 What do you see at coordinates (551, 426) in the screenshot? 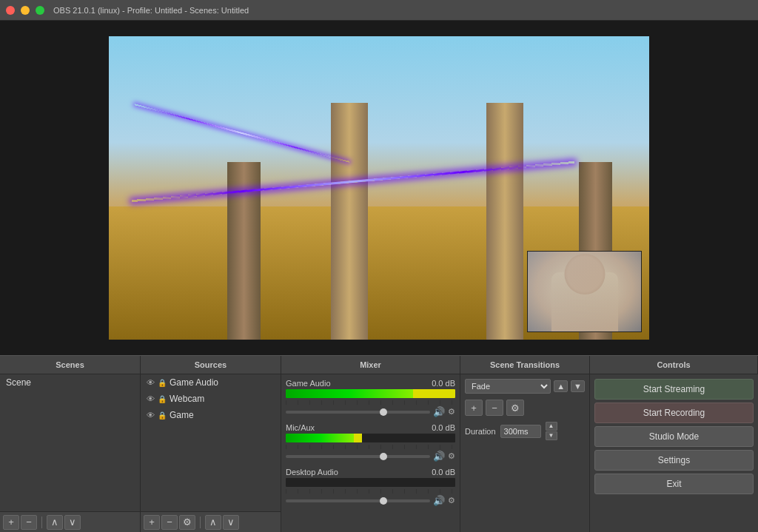
I see `duration-up-button: ▲` at bounding box center [551, 426].